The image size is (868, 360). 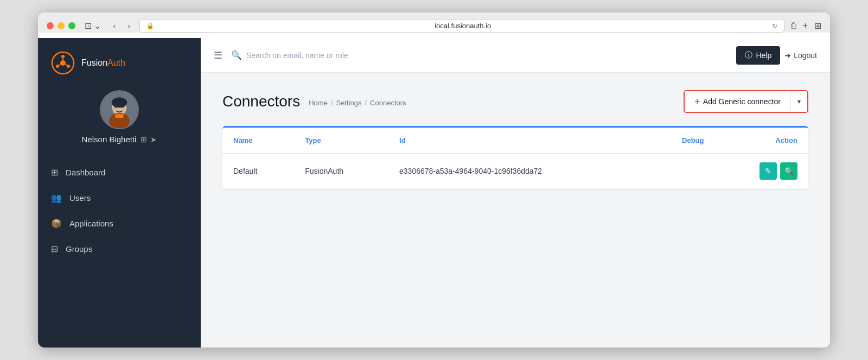 What do you see at coordinates (119, 139) in the screenshot?
I see `user-name: Nelson Bighetti ⊞ ➤` at bounding box center [119, 139].